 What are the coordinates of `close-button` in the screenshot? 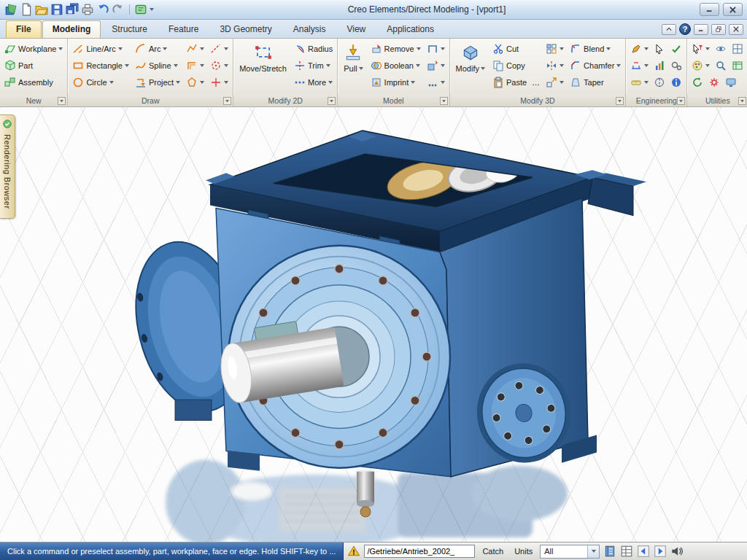 It's located at (732, 9).